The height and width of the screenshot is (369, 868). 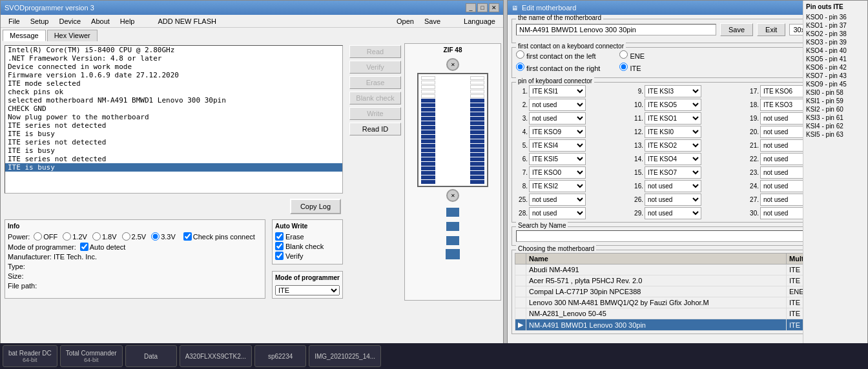 What do you see at coordinates (673, 132) in the screenshot?
I see `pin-select: ITE KSI0` at bounding box center [673, 132].